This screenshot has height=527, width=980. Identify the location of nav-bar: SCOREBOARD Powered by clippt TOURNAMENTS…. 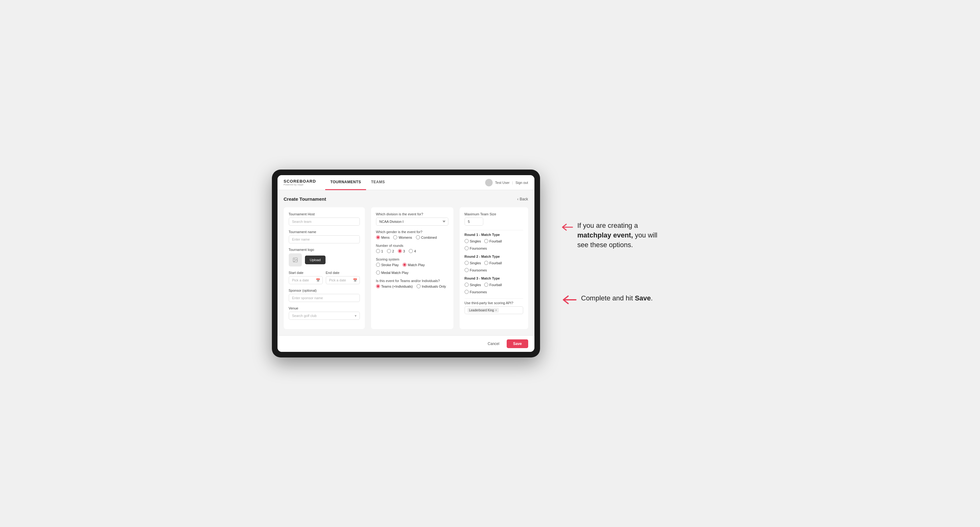
(406, 183).